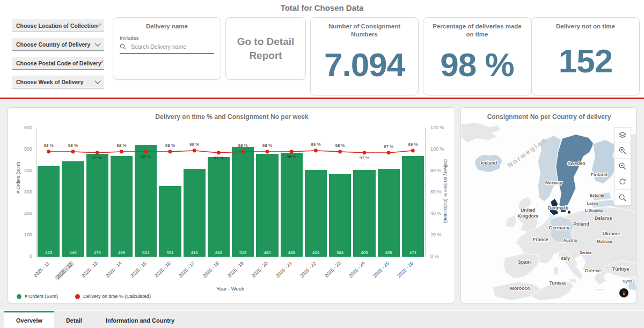 The height and width of the screenshot is (328, 644). I want to click on x-tick-label: 2025 - 17, so click(182, 273).